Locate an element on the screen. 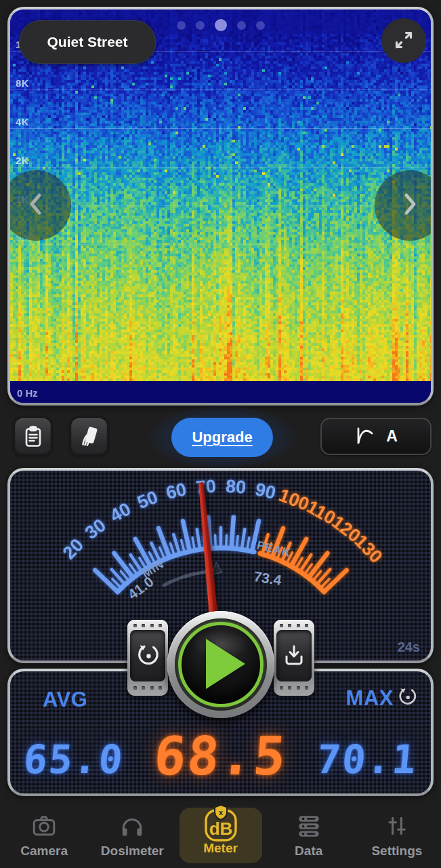 The image size is (441, 868). play-button is located at coordinates (221, 665).